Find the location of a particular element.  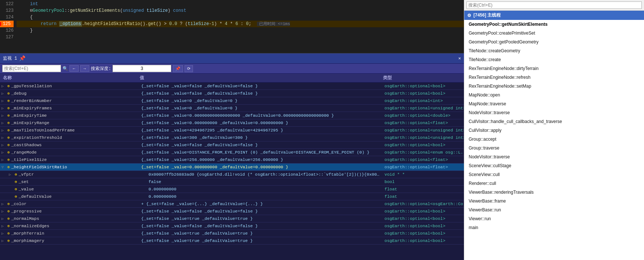

stack-item-10: MapNode::traverse is located at coordinates (554, 104).